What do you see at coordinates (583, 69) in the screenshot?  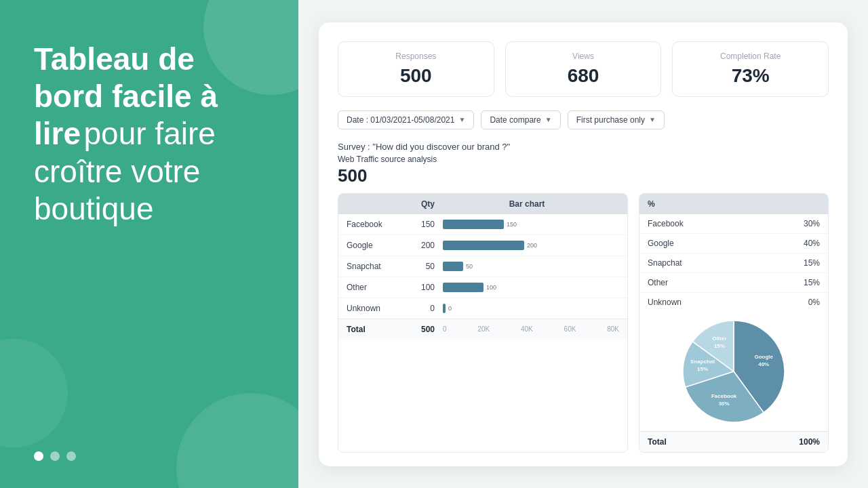 I see `stat-views: Views 680` at bounding box center [583, 69].